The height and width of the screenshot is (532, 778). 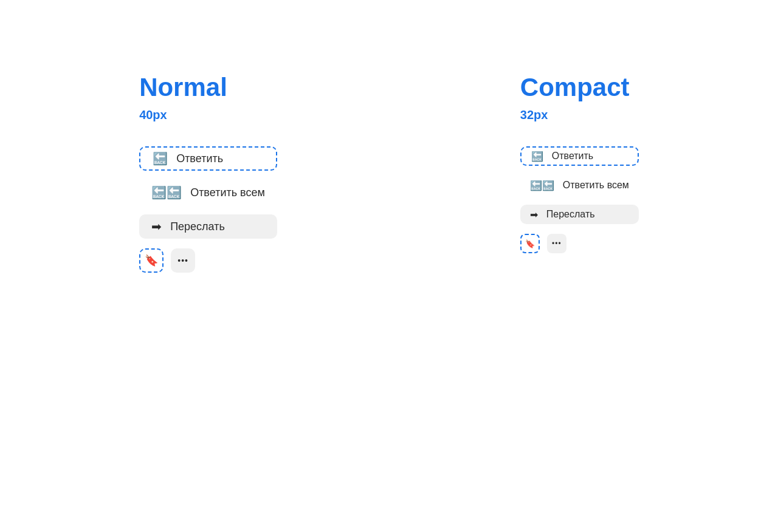 What do you see at coordinates (580, 200) in the screenshot?
I see `compact-buttons-group: 🔙 Ответить 🔙🔙 Ответить всем ➡ Переслать …` at bounding box center [580, 200].